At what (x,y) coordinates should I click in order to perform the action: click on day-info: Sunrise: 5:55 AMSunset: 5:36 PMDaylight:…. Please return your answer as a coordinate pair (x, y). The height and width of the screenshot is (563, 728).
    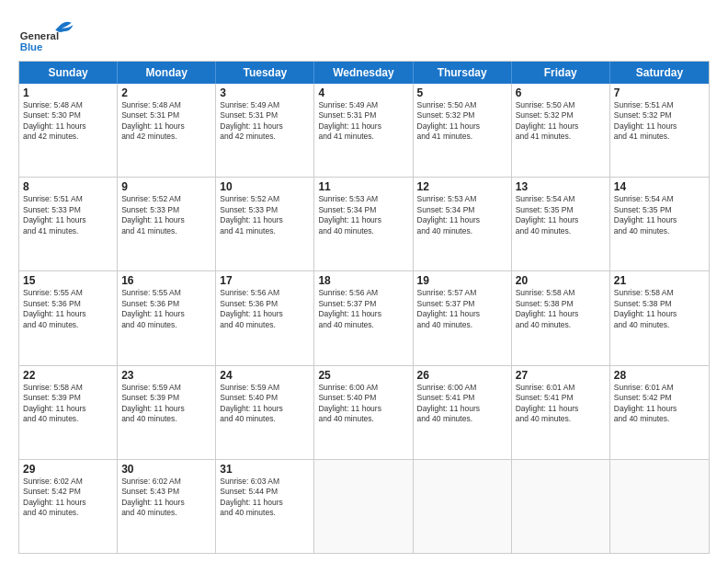
    Looking at the image, I should click on (166, 309).